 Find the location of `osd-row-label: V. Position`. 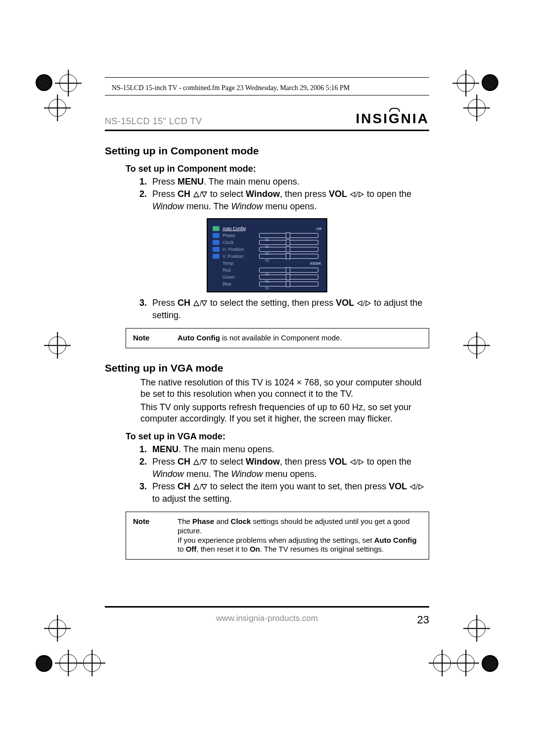

osd-row-label: V. Position is located at coordinates (239, 256).